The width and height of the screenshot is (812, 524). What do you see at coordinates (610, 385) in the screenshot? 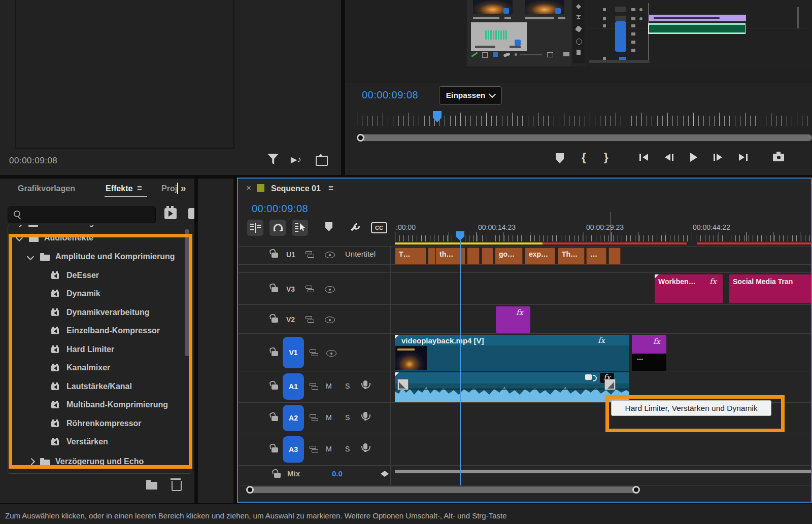
I see `clip-keyframe-handle-right` at bounding box center [610, 385].